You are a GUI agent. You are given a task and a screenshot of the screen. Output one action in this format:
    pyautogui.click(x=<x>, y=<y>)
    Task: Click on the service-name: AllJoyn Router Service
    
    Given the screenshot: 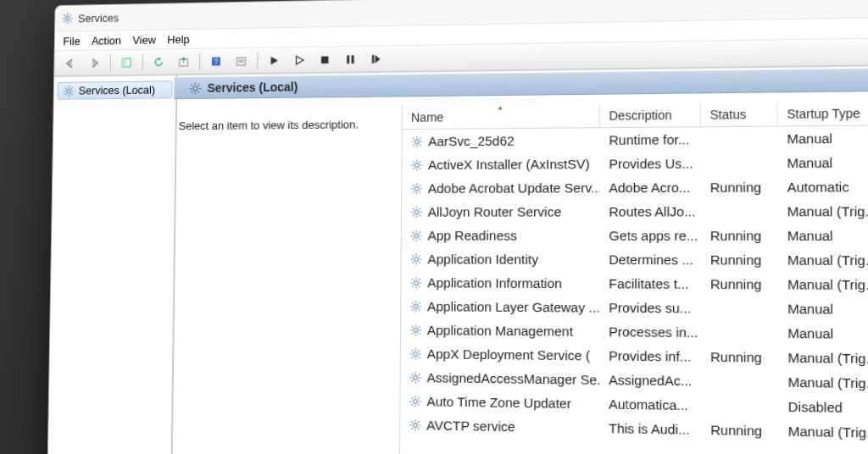 What is the action you would take?
    pyautogui.click(x=495, y=212)
    